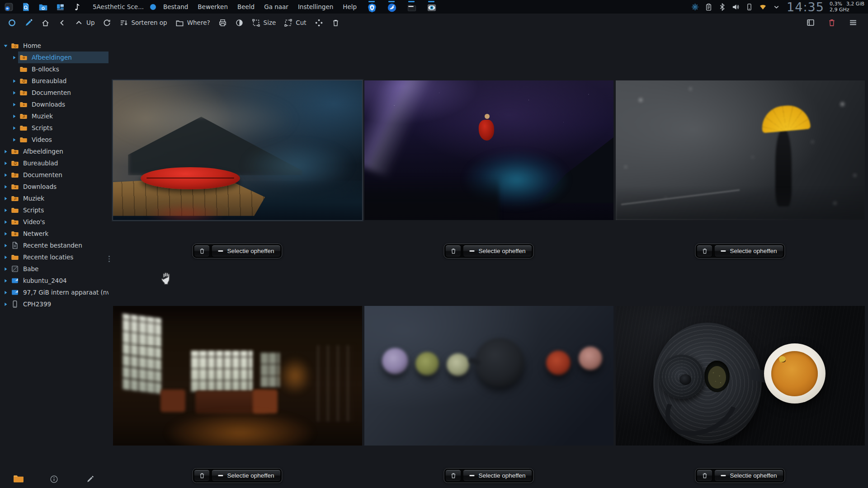  I want to click on image-tile-canoe, so click(238, 150).